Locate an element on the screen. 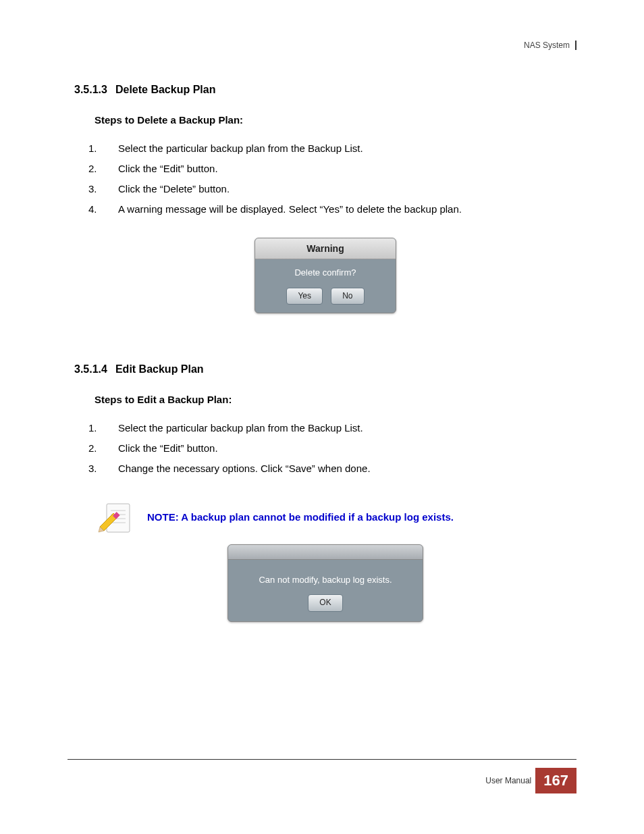  dialog-message: Delete confirm? is located at coordinates (325, 271).